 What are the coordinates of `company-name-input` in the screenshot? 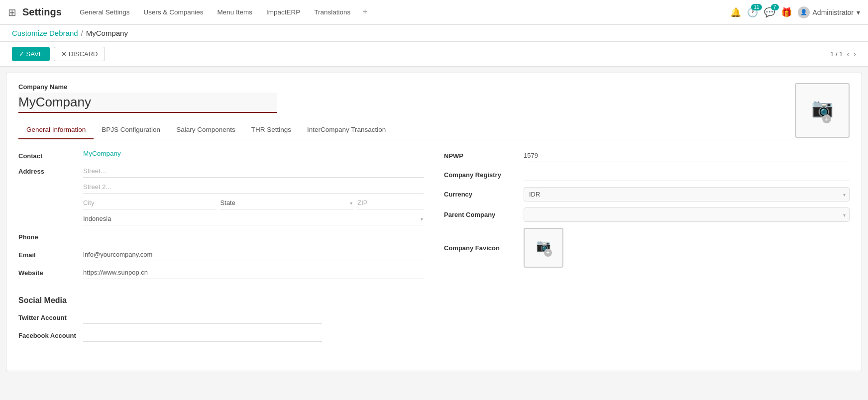 It's located at (148, 102).